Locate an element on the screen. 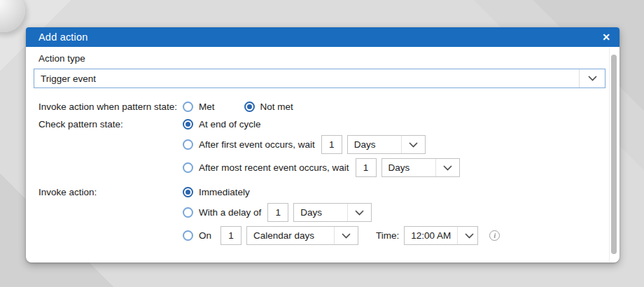 The height and width of the screenshot is (287, 644). on-day-number-input is located at coordinates (231, 235).